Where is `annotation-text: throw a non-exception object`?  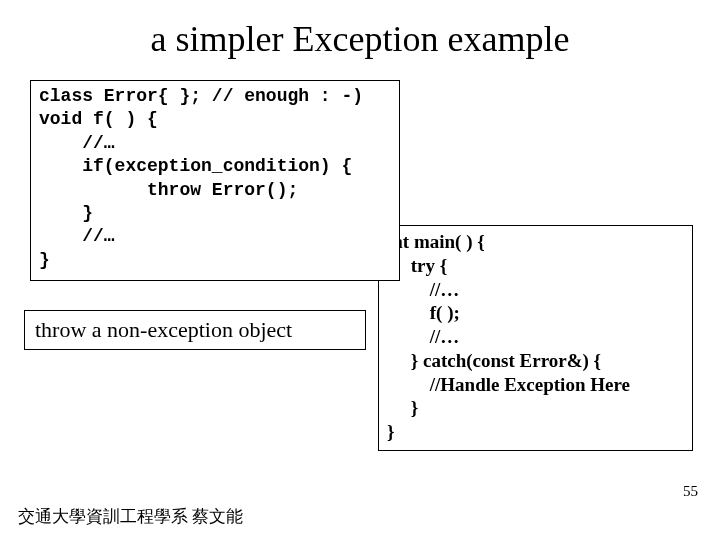
annotation-text: throw a non-exception object is located at coordinates (164, 330).